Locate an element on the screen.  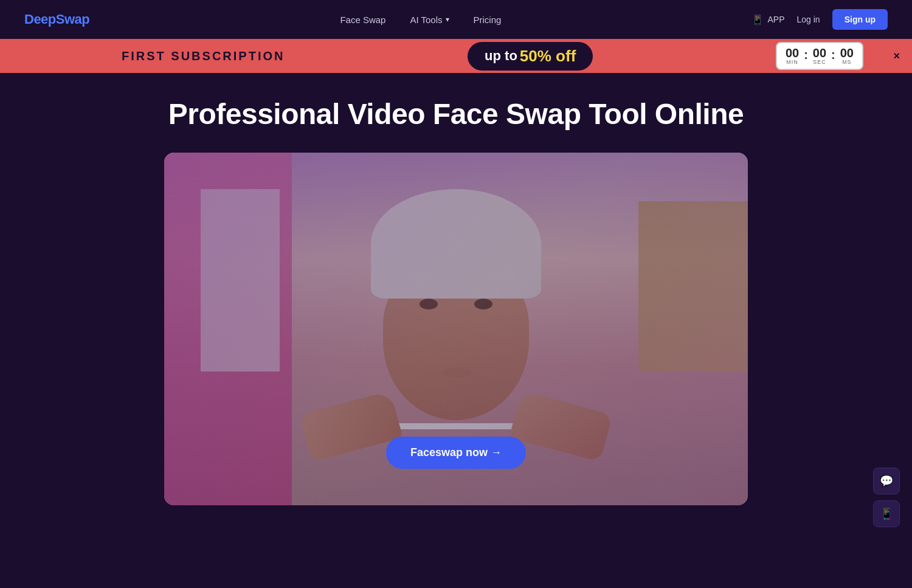
video-towel is located at coordinates (456, 244).